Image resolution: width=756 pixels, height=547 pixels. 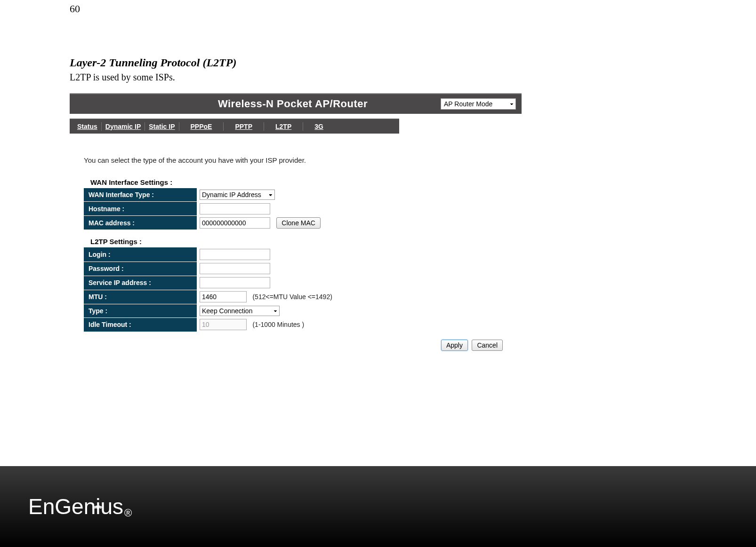 I want to click on label-idle: Idle Timeout :, so click(x=140, y=325).